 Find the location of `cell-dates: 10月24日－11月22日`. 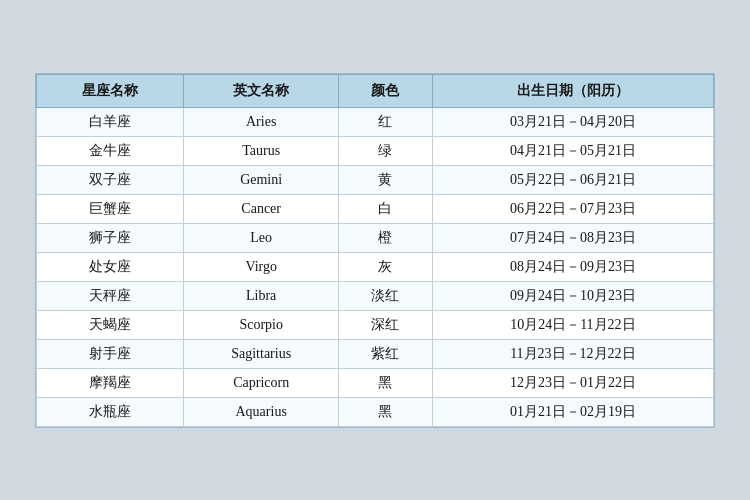

cell-dates: 10月24日－11月22日 is located at coordinates (572, 324).